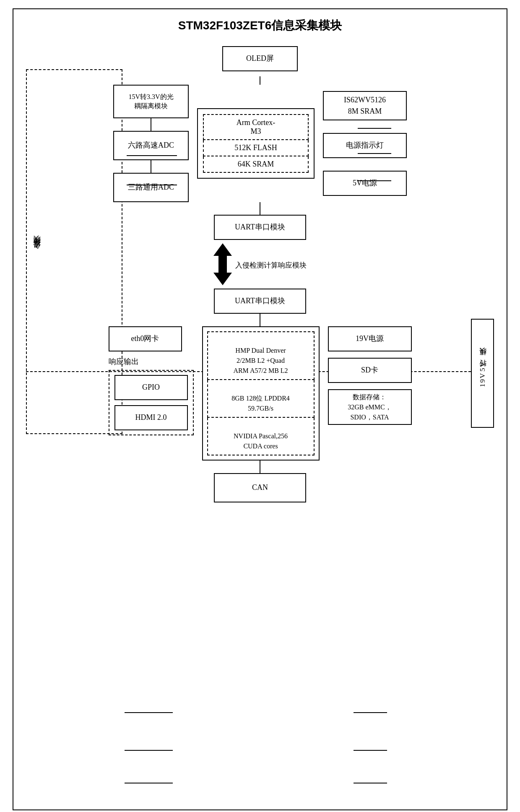 Image resolution: width=520 pixels, height=812 pixels. I want to click on nvidia-to-can-line, so click(260, 467).